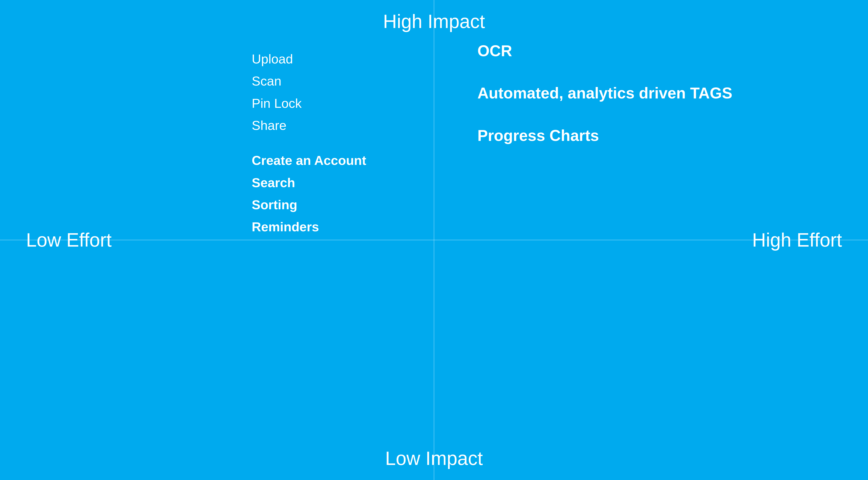 The width and height of the screenshot is (868, 480). Describe the element at coordinates (339, 125) in the screenshot. I see `item-share: Share` at that location.